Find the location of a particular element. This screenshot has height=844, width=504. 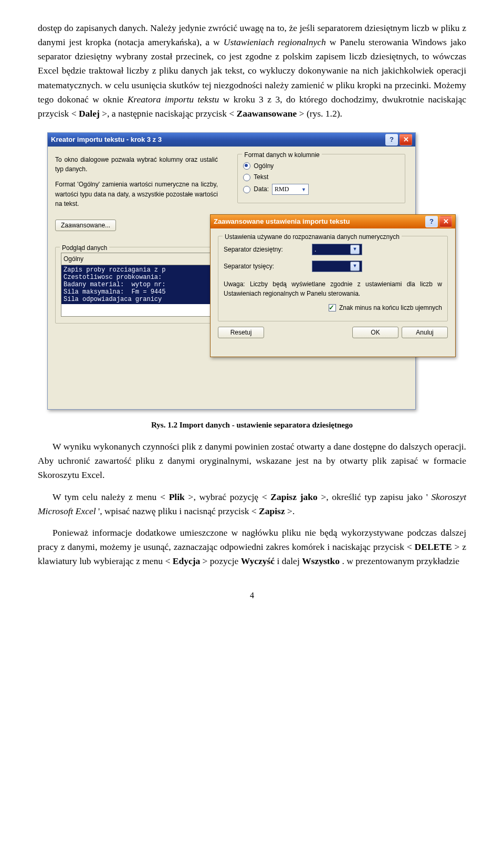

dialog-adv-title: Zaawansowane ustawienia importu tekstu is located at coordinates (281, 222).